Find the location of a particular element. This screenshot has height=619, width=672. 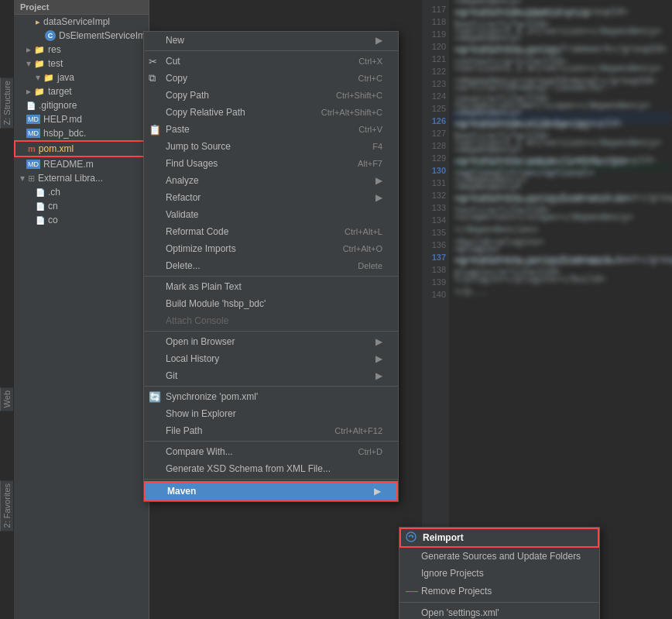

menu-item-build-module: Build Module 'hsbp_bdc' is located at coordinates (271, 304).